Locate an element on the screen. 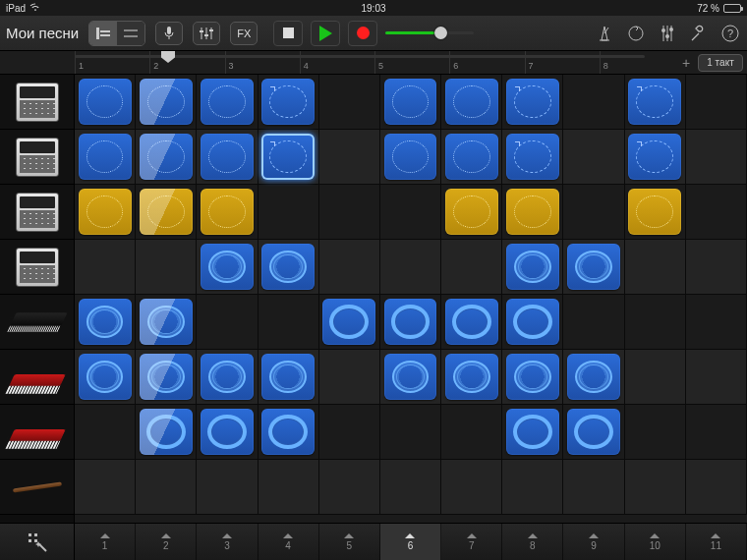  play-button is located at coordinates (325, 33).